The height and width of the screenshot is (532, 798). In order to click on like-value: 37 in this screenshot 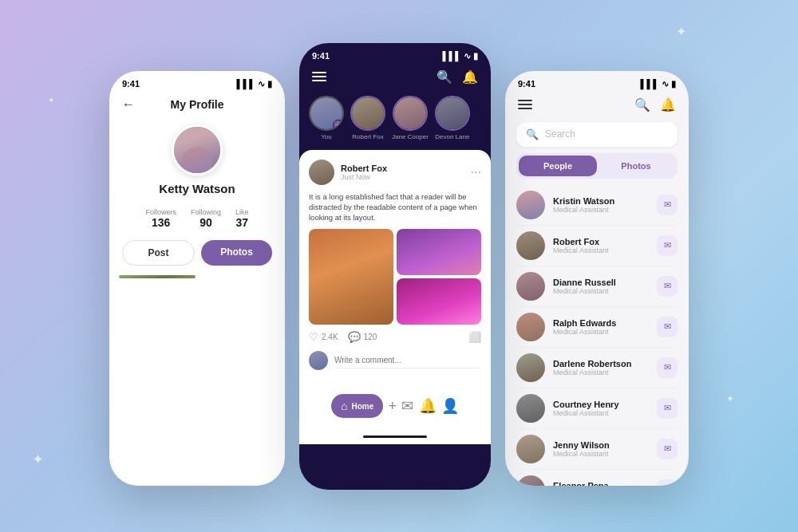, I will do `click(242, 223)`.